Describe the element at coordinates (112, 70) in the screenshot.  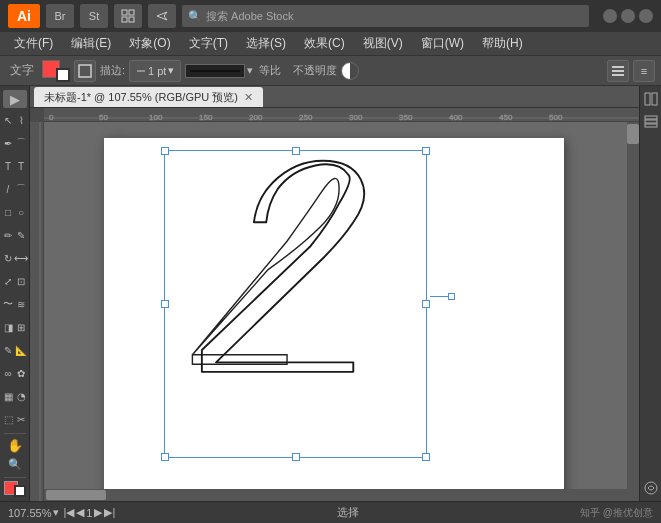
I see `stroke-label: 描边:` at that location.